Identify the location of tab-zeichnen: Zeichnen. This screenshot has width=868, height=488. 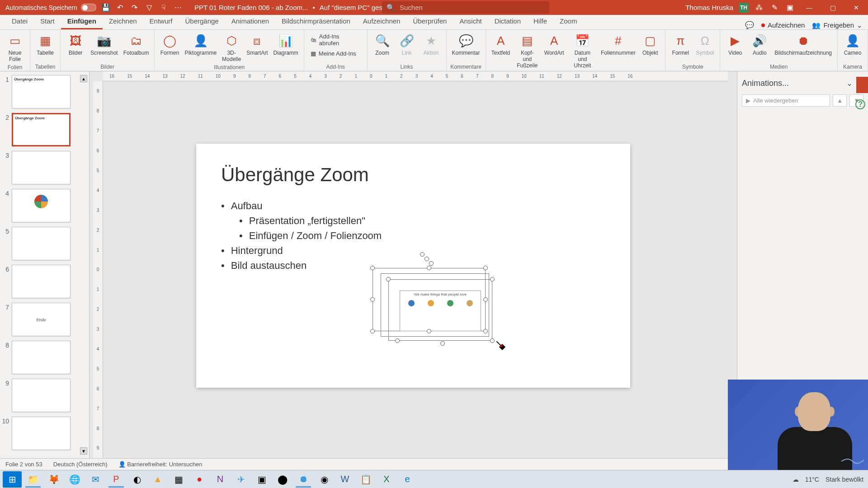
(123, 22).